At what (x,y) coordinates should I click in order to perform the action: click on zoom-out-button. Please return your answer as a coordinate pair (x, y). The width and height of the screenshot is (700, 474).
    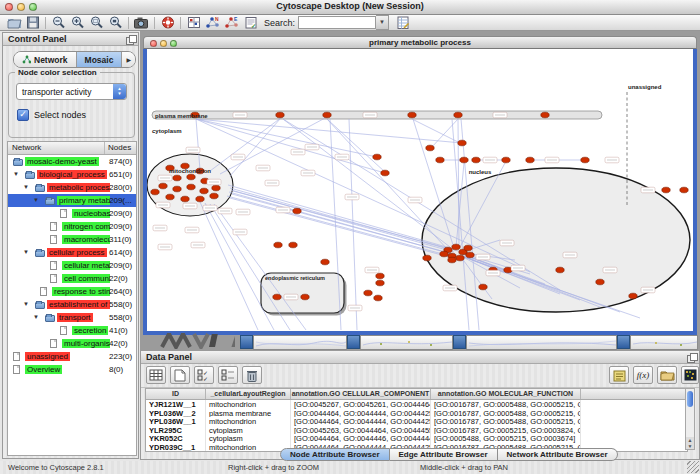
    Looking at the image, I should click on (58, 22).